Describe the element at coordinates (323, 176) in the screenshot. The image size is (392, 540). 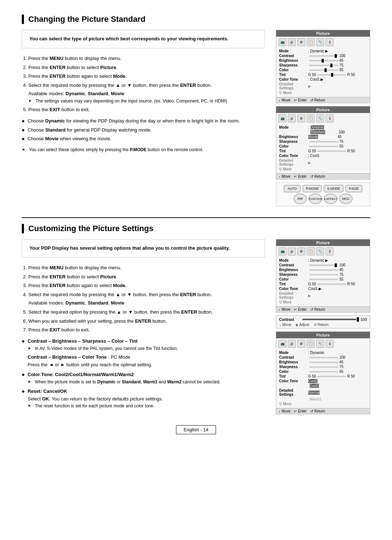
I see `menu-footer-2: ⬩ Move↵ Enter↺ Return` at that location.